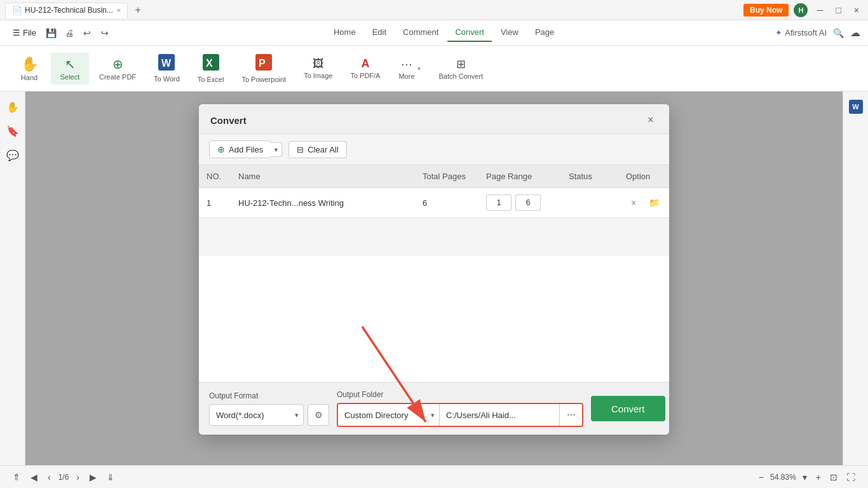 The image size is (868, 488). Describe the element at coordinates (434, 203) in the screenshot. I see `table-row: 1 HU-212-Techn...ness Writing 6` at that location.